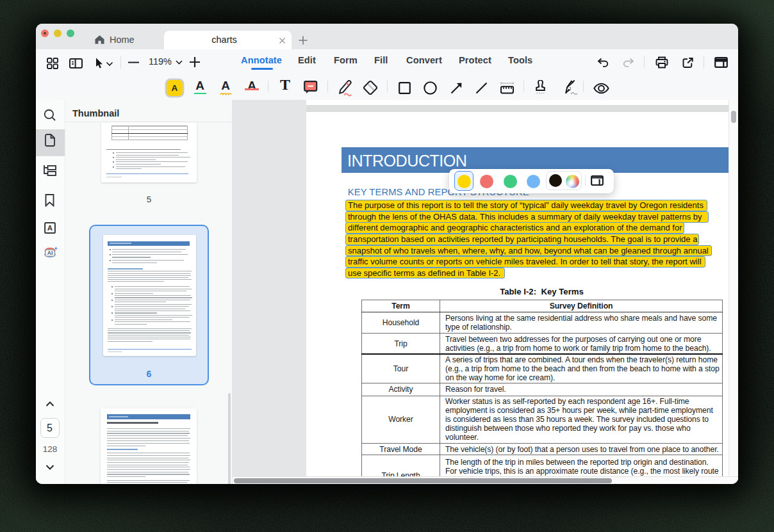 Image resolution: width=774 pixels, height=532 pixels. I want to click on svg-text: AI, so click(50, 253).